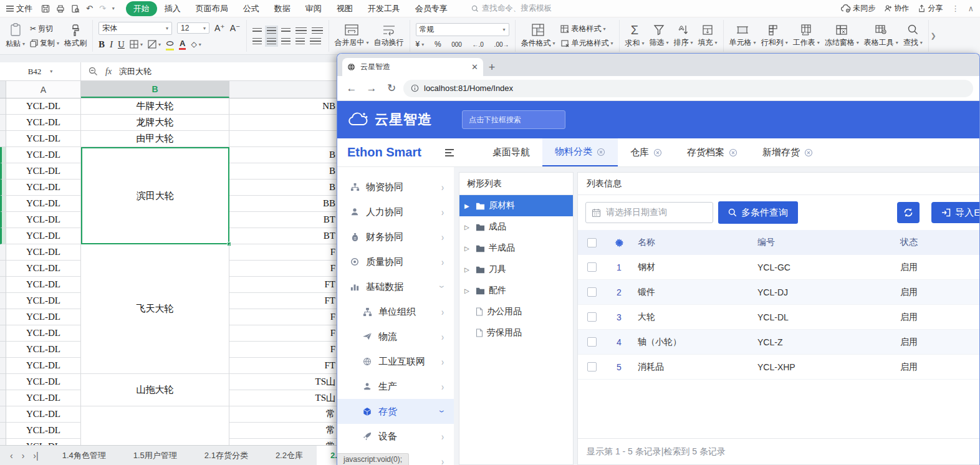 This screenshot has width=980, height=465. I want to click on font-size-select: 12▾, so click(193, 28).